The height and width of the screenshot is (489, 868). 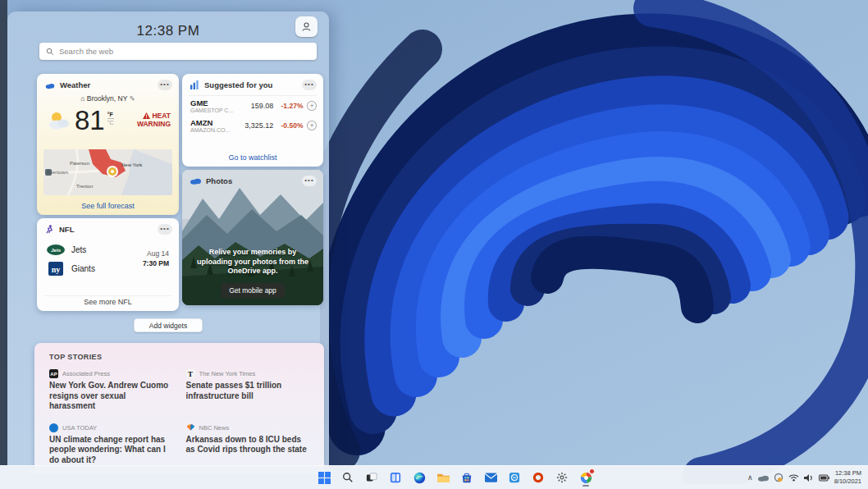 I want to click on news-source: USA TODAY, so click(x=80, y=428).